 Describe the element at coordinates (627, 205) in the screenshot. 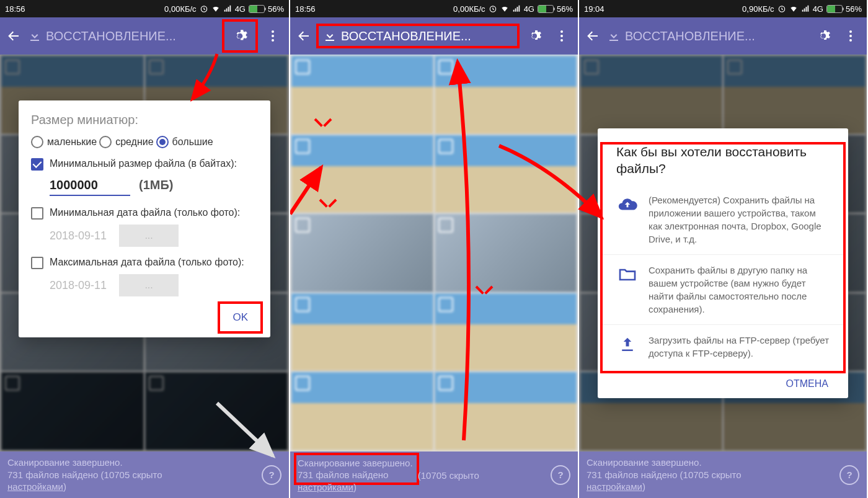

I see `cloud-upload-icon` at that location.